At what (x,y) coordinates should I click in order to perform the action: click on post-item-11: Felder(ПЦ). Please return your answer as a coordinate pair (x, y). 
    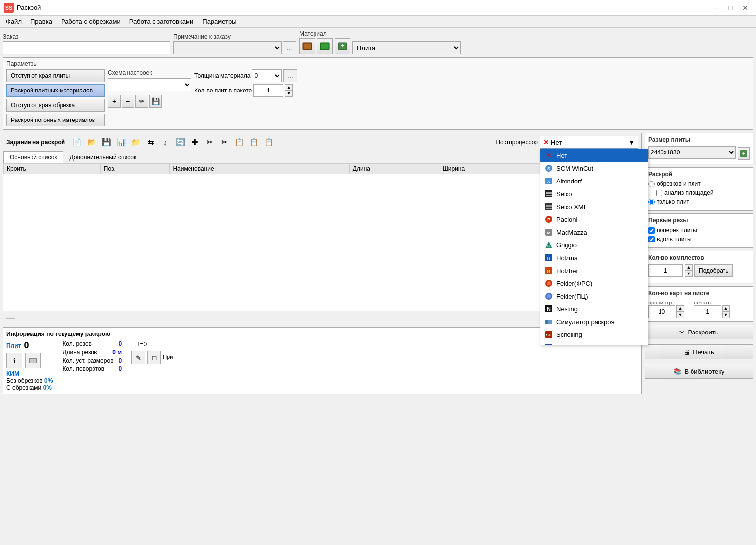
    Looking at the image, I should click on (594, 296).